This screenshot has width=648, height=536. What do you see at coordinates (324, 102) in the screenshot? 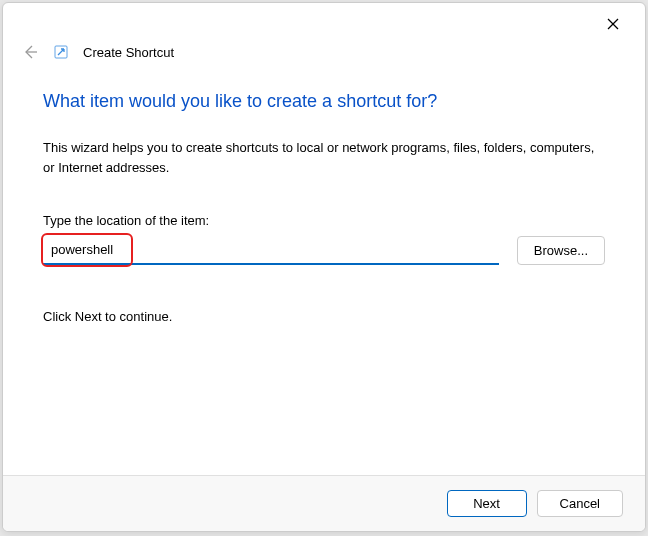
I see `wizard-heading: What item would you like to create a sho…` at bounding box center [324, 102].